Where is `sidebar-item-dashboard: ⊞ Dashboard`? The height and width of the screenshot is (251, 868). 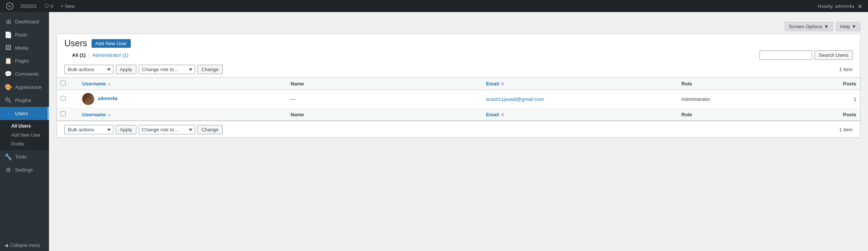
sidebar-item-dashboard: ⊞ Dashboard is located at coordinates (24, 22).